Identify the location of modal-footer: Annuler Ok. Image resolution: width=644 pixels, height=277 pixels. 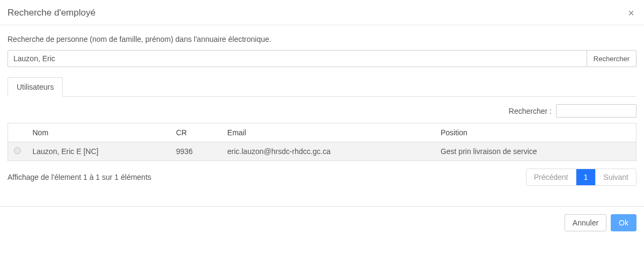
(322, 222).